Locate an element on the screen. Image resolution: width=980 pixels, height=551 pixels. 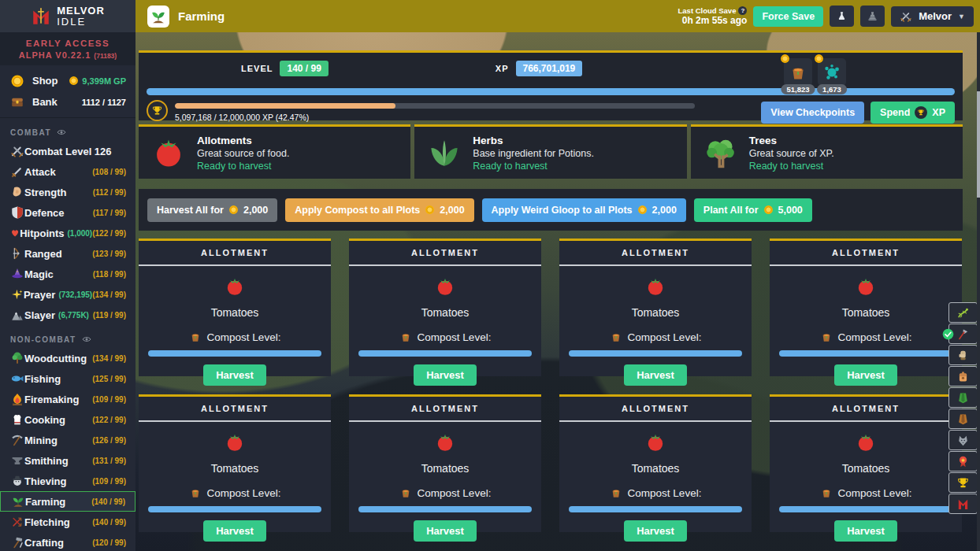
sidebar-item-woodcutting: Woodcutting(134 / 99) is located at coordinates (68, 358).